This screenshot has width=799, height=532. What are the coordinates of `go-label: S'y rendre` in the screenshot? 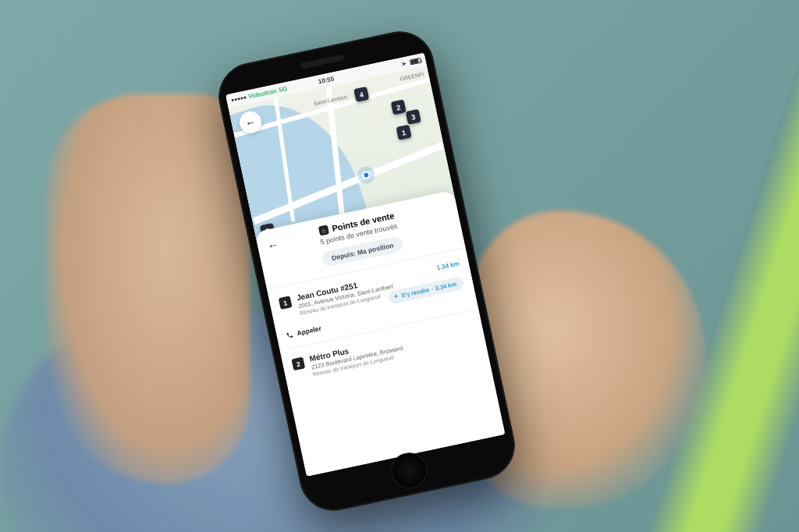 It's located at (415, 293).